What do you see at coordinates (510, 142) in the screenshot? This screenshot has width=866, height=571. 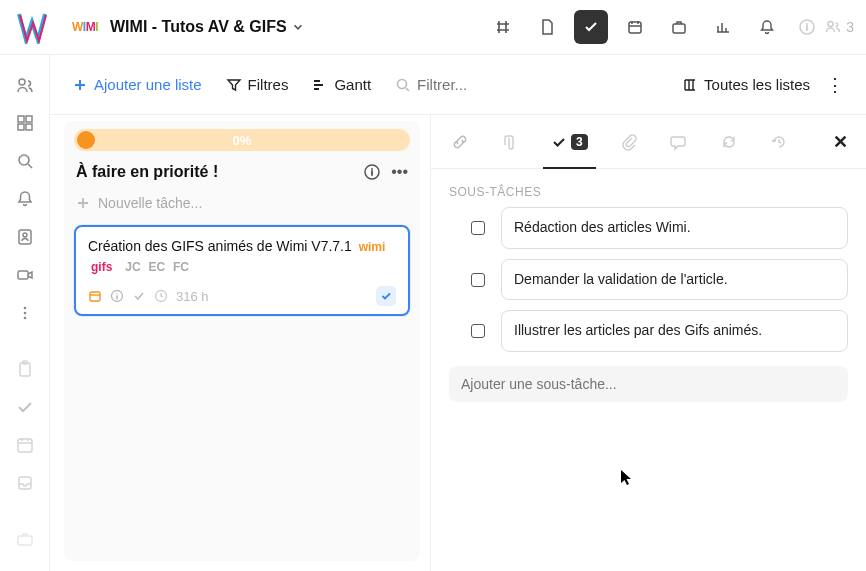 I see `tab-description` at bounding box center [510, 142].